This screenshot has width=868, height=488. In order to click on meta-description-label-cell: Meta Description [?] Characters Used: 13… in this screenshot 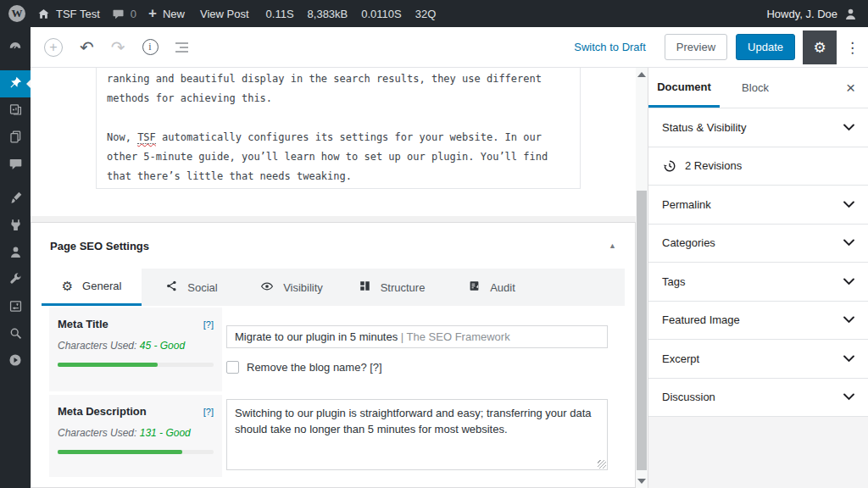, I will do `click(136, 435)`.